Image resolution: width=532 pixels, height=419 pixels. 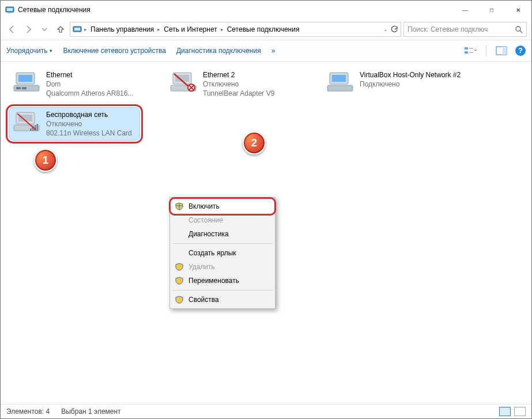 What do you see at coordinates (394, 29) in the screenshot?
I see `refresh-button` at bounding box center [394, 29].